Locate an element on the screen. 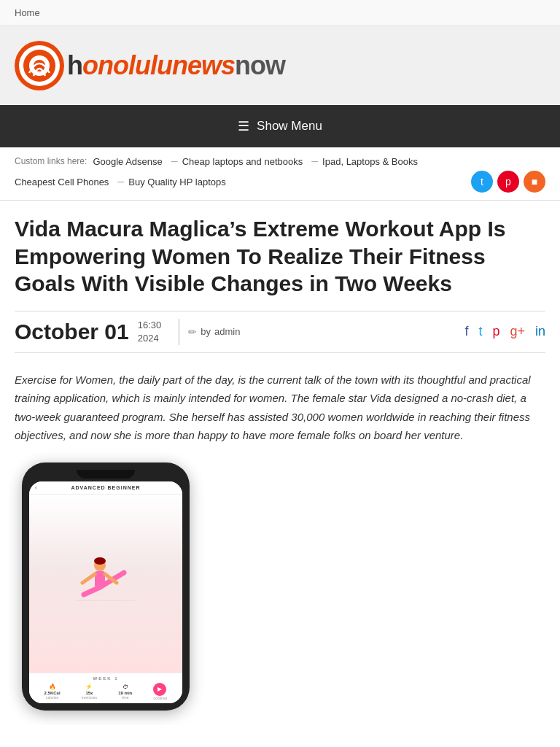 This screenshot has width=560, height=747. logo-text: honolulunewsnow is located at coordinates (176, 66).